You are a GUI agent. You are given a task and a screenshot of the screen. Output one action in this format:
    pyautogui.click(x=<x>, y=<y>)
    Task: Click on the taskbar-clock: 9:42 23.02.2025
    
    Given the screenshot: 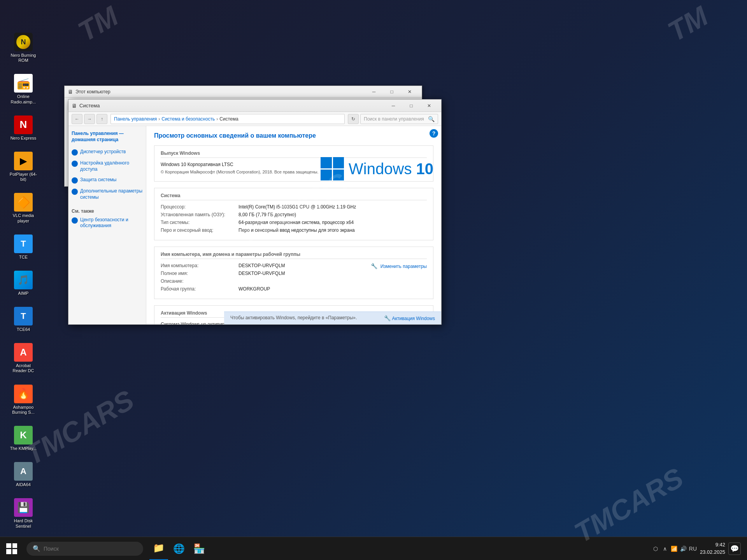 What is the action you would take?
    pyautogui.click(x=713, y=548)
    